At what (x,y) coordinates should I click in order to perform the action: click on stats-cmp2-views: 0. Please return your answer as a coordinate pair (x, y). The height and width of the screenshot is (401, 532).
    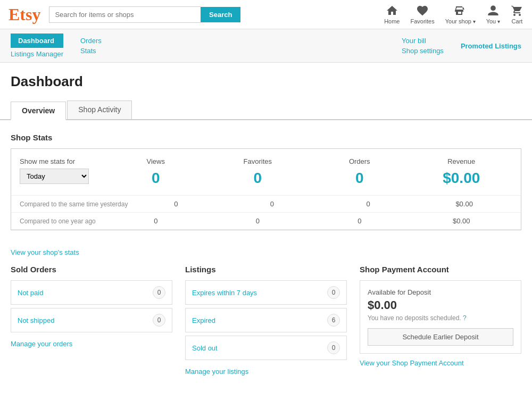
    Looking at the image, I should click on (156, 221).